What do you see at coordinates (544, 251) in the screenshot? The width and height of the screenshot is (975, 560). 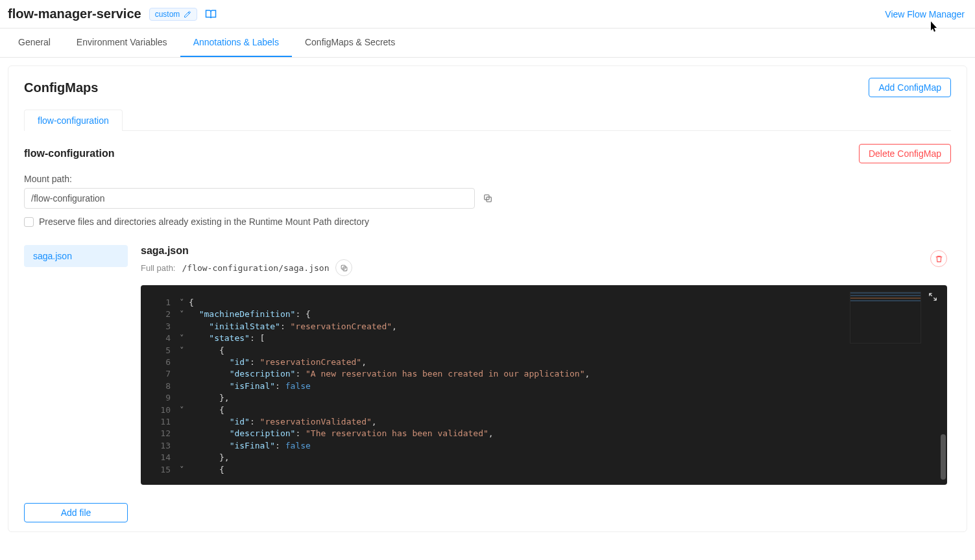 I see `file-name: saga.json` at bounding box center [544, 251].